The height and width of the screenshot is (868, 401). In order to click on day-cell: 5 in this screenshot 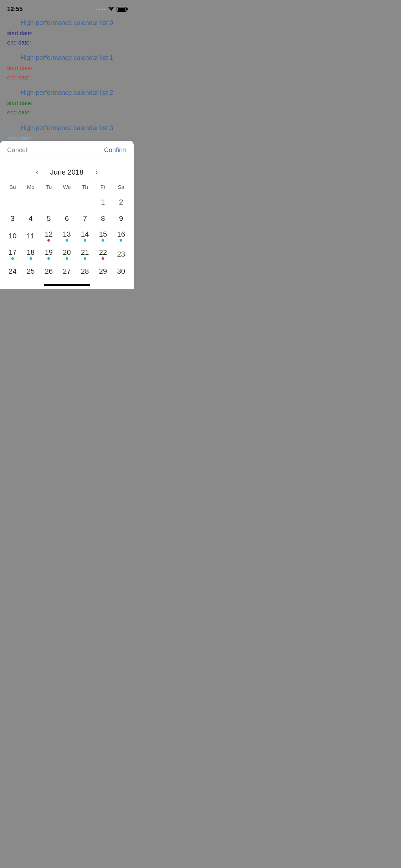, I will do `click(48, 218)`.